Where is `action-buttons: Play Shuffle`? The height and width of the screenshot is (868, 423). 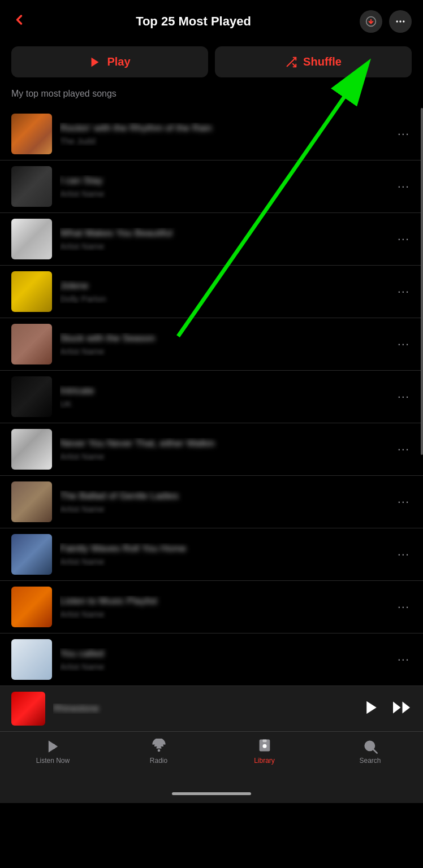 action-buttons: Play Shuffle is located at coordinates (212, 63).